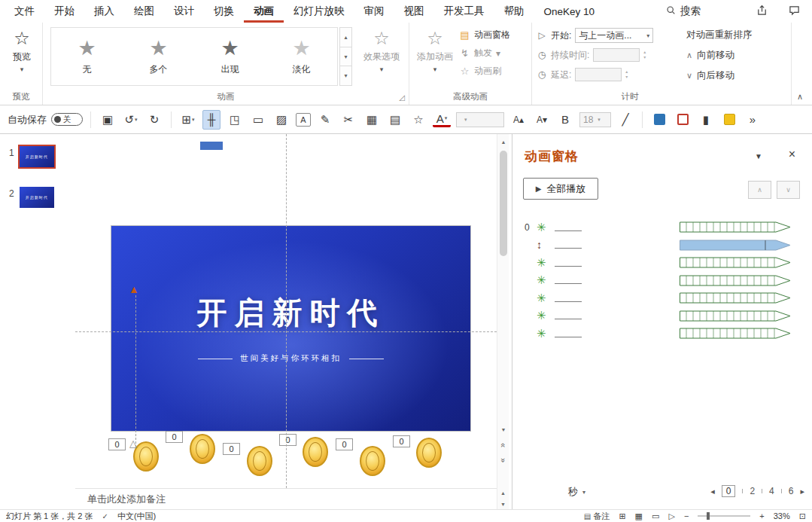 This screenshot has height=522, width=812. I want to click on tab-view: 视图, so click(414, 11).